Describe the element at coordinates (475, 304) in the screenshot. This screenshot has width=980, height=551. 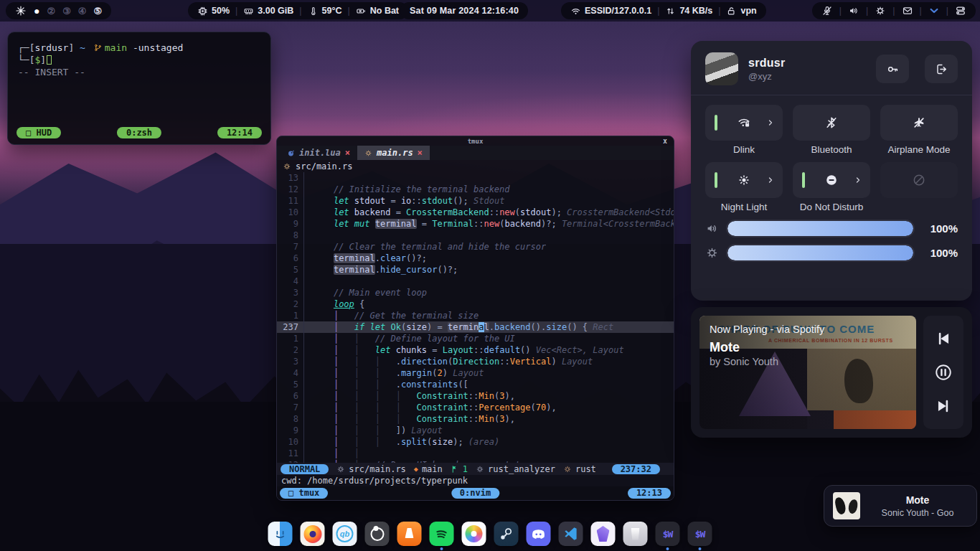
I see `code-line: 2 loop {` at that location.